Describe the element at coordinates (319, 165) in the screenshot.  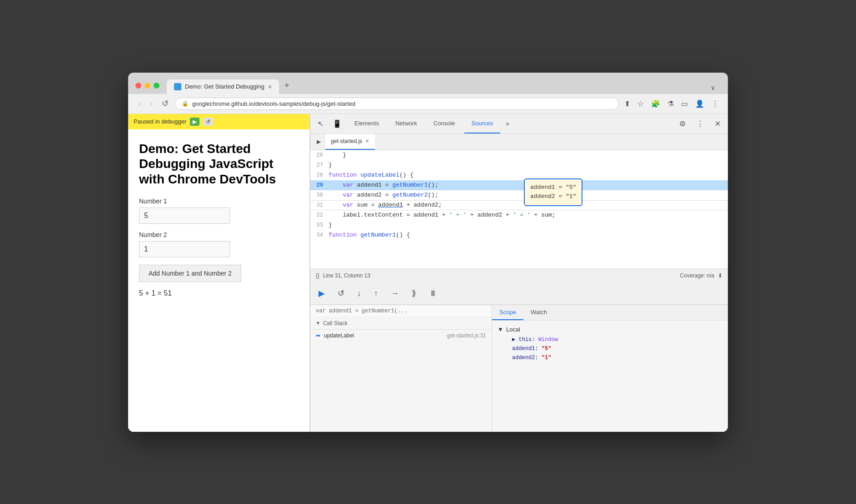
I see `line-num-27: 27` at that location.